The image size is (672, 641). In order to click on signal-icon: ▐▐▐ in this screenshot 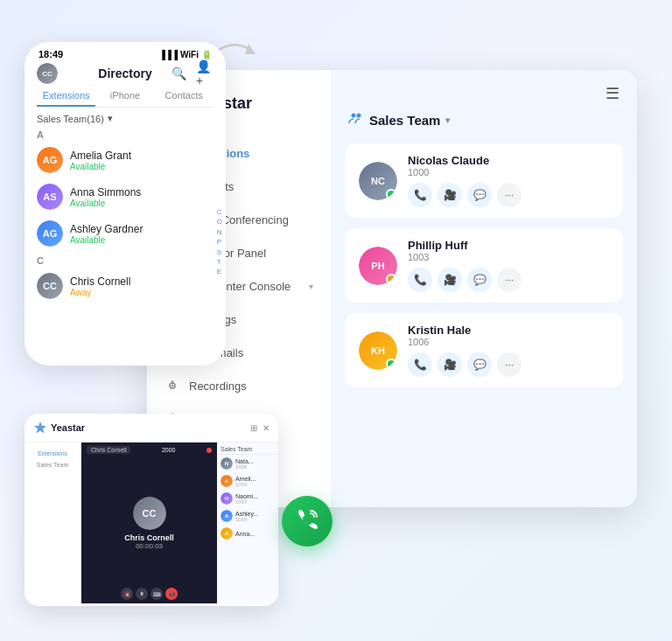, I will do `click(168, 54)`.